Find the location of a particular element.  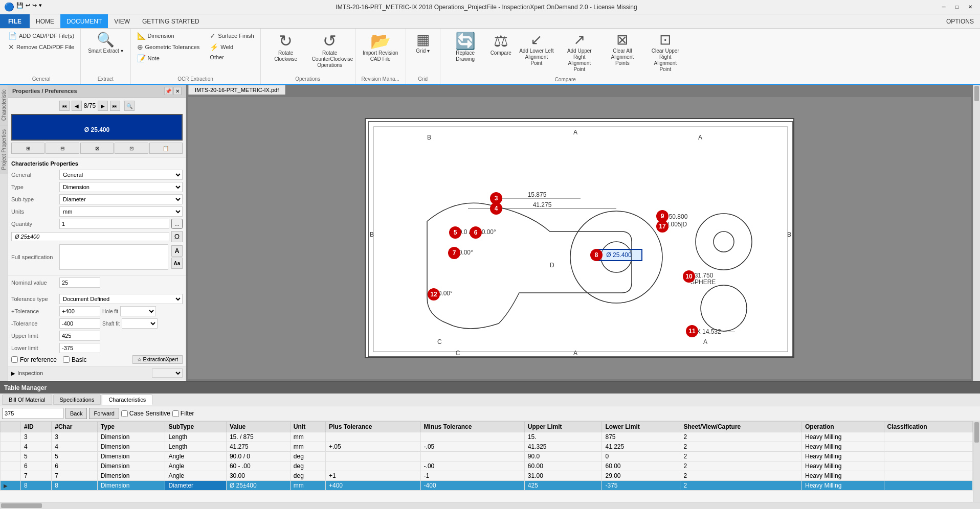

char-btn-3: ⊠ is located at coordinates (97, 148).